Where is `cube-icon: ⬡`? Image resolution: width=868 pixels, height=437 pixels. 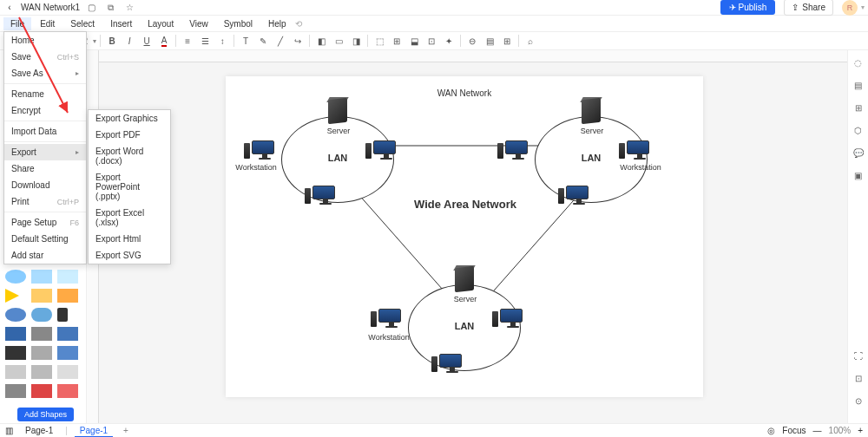 cube-icon: ⬡ is located at coordinates (858, 130).